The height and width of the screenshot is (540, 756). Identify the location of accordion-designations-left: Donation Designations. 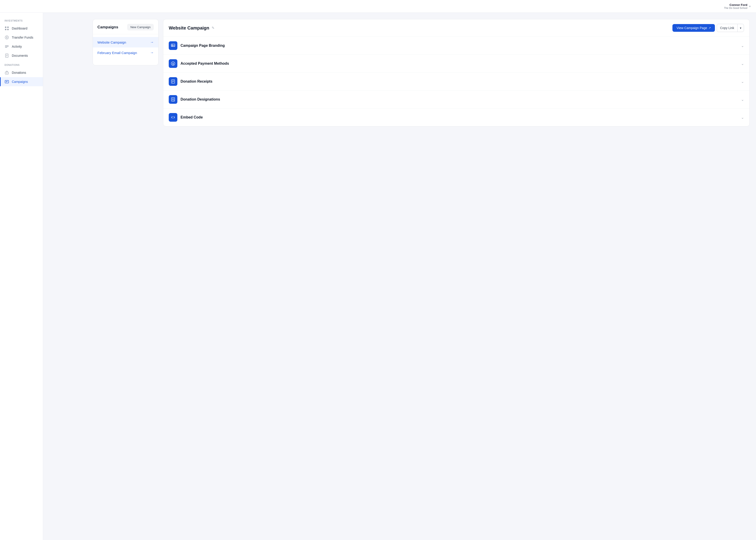
(194, 99).